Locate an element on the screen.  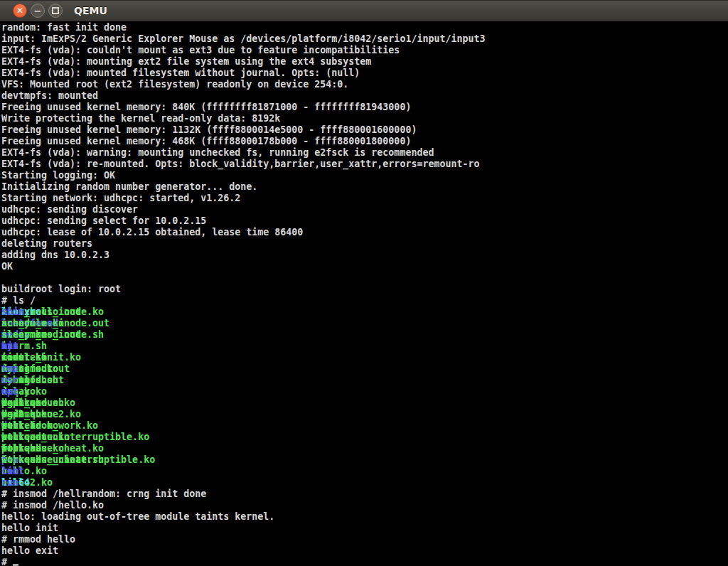
terminal-line: # rmmod hello is located at coordinates (365, 540).